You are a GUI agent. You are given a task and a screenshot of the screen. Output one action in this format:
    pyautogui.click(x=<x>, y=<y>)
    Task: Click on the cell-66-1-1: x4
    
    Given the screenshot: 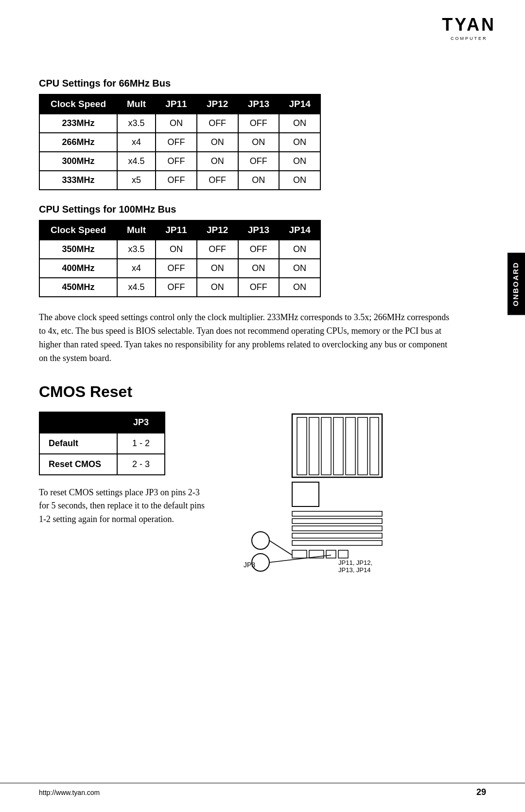 What is the action you would take?
    pyautogui.click(x=136, y=142)
    